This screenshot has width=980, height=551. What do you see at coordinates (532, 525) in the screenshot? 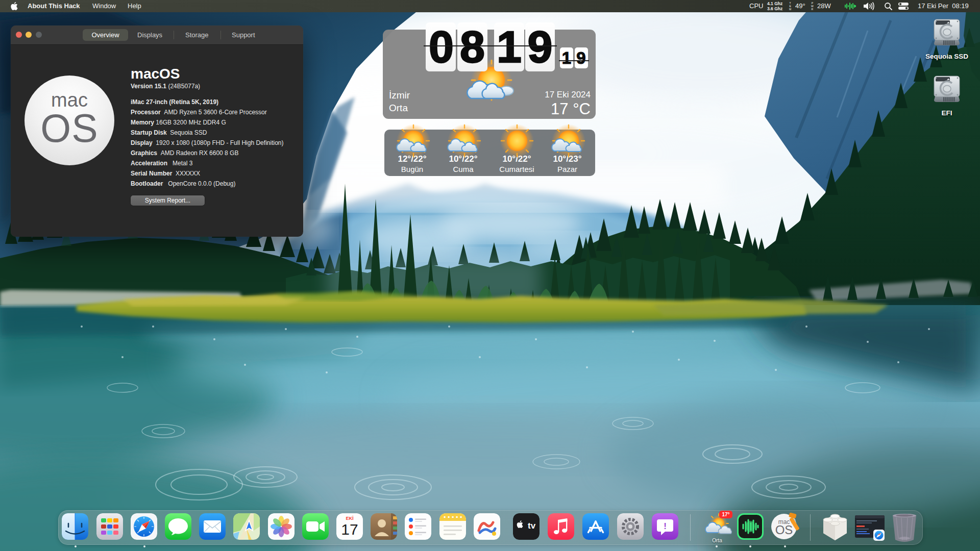
I see `svg-text: tv` at bounding box center [532, 525].